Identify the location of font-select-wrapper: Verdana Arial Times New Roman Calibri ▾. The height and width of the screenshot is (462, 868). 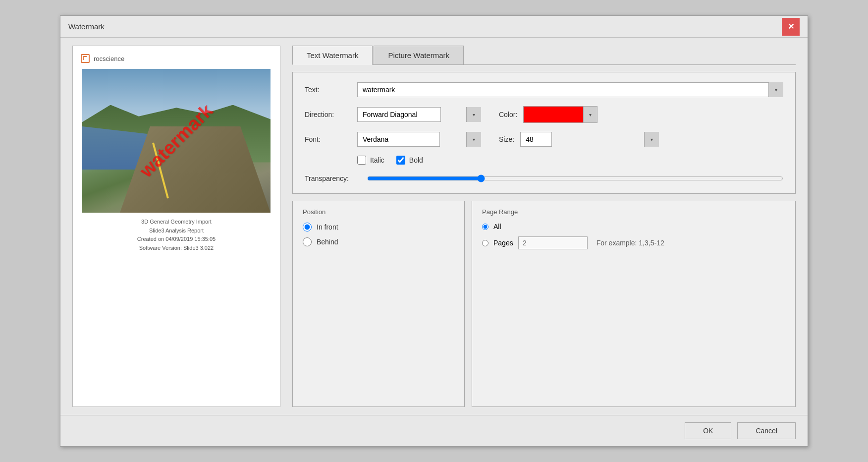
(419, 139).